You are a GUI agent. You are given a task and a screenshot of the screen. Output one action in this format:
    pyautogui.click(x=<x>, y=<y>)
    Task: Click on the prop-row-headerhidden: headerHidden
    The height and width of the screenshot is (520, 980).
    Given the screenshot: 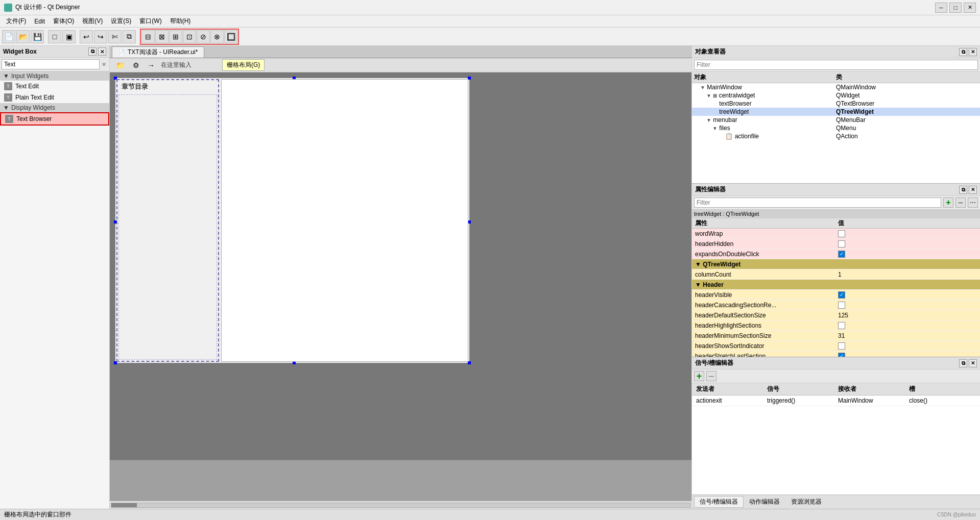 What is the action you would take?
    pyautogui.click(x=836, y=244)
    